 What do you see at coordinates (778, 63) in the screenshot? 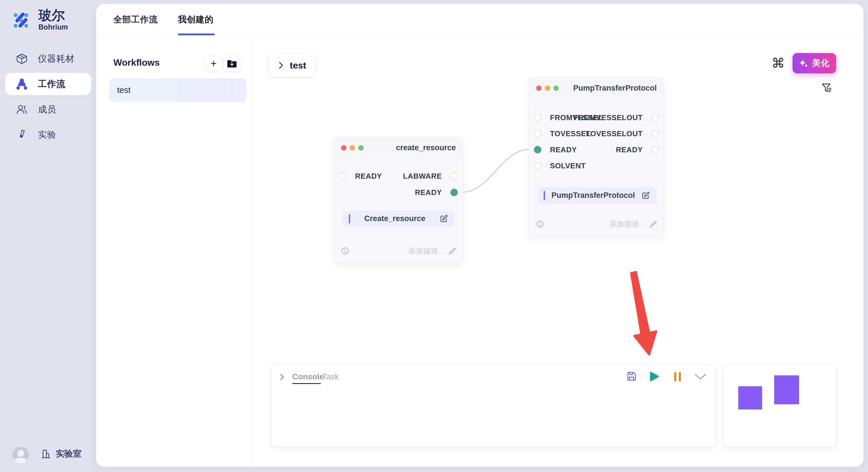
I see `command-palette-icon: ⌘` at bounding box center [778, 63].